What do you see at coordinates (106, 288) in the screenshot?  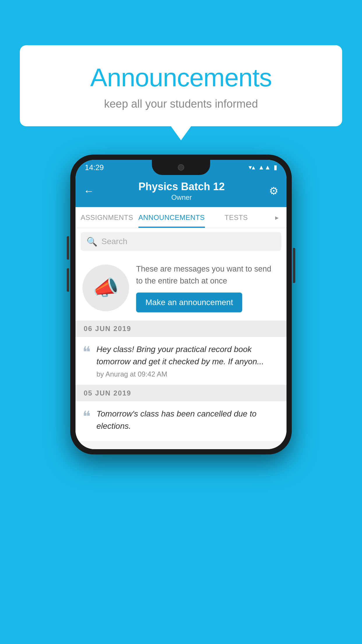 I see `megaphone-circle: 📣` at bounding box center [106, 288].